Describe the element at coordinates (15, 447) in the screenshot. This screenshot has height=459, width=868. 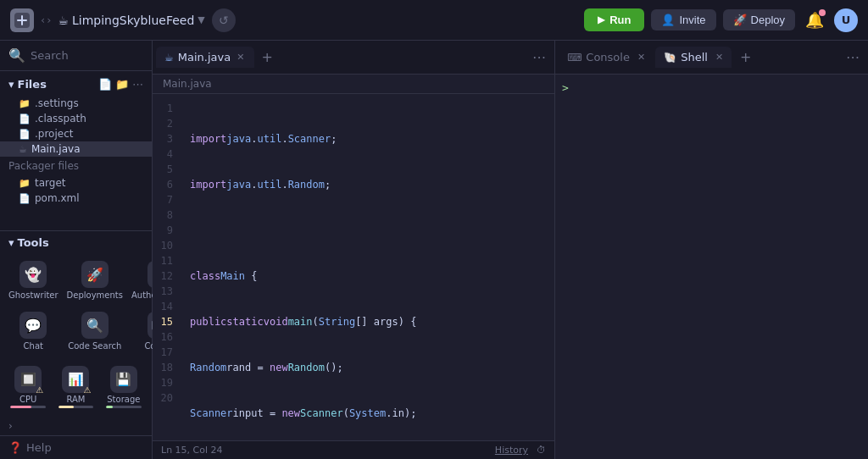
I see `help-icon: ❓` at that location.